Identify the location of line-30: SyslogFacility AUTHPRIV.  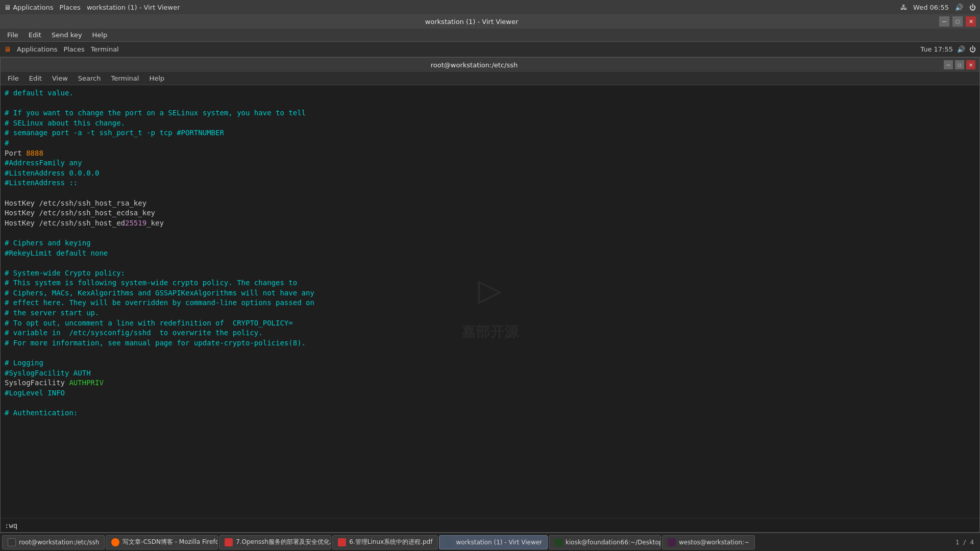
(490, 383).